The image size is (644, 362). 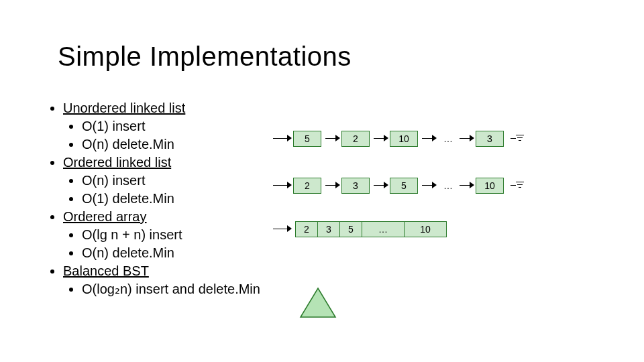 I want to click on bullet-1-sub-1: O(1) insert, so click(x=171, y=126).